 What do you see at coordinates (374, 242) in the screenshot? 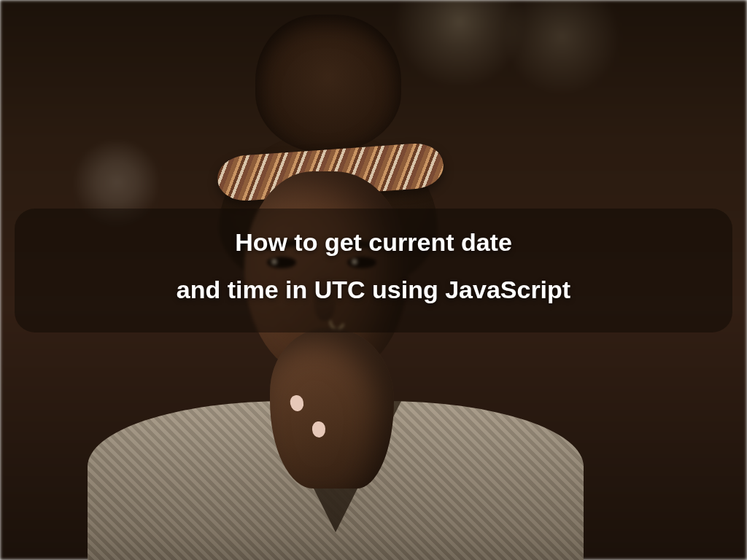
I see `title-line-1: How to get current date` at bounding box center [374, 242].